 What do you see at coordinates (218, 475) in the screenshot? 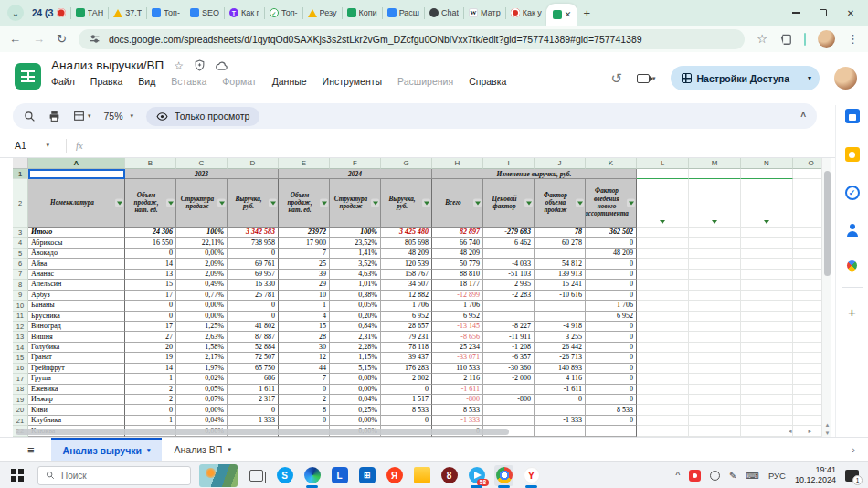
I see `widgets-thumbnail` at bounding box center [218, 475].